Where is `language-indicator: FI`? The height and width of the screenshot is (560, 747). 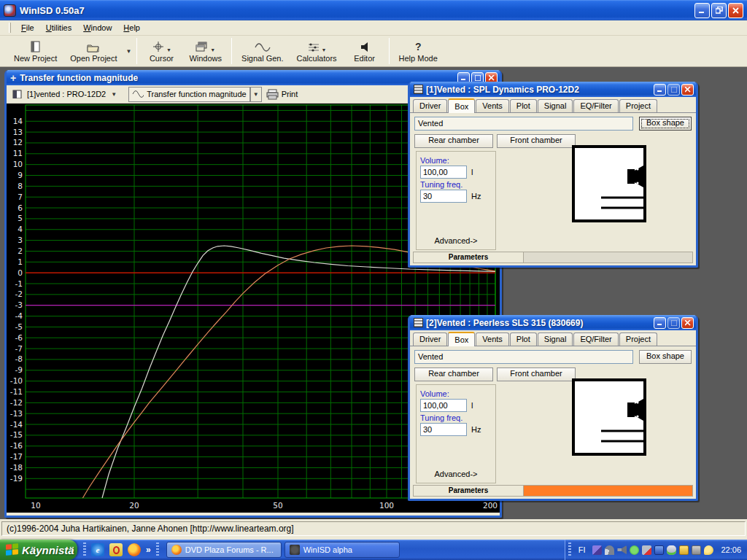 language-indicator: FI is located at coordinates (582, 550).